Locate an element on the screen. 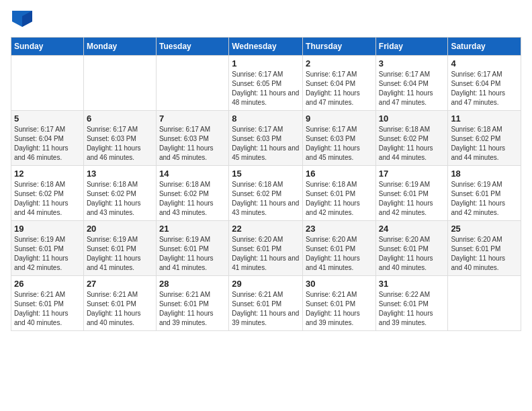  day-cell: 19Sunrise: 6:19 AMSunset: 6:01 PMDayligh… is located at coordinates (48, 248).